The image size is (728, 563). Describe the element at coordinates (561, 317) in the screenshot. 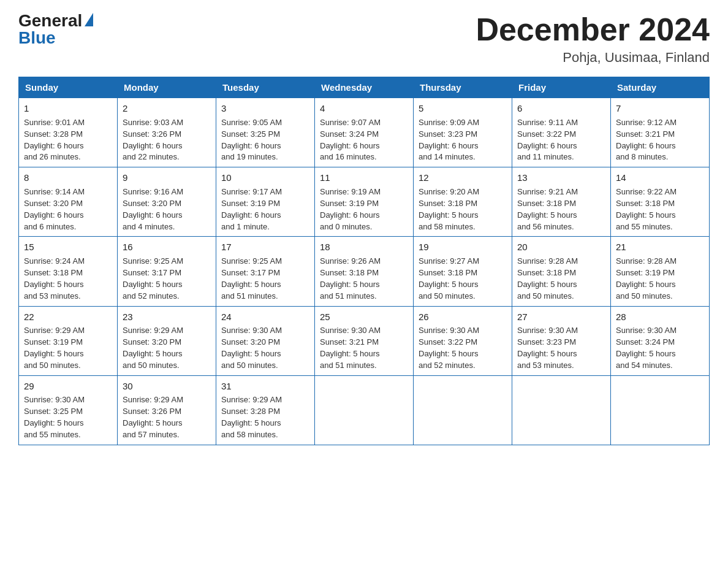

I see `day-number: 27` at that location.